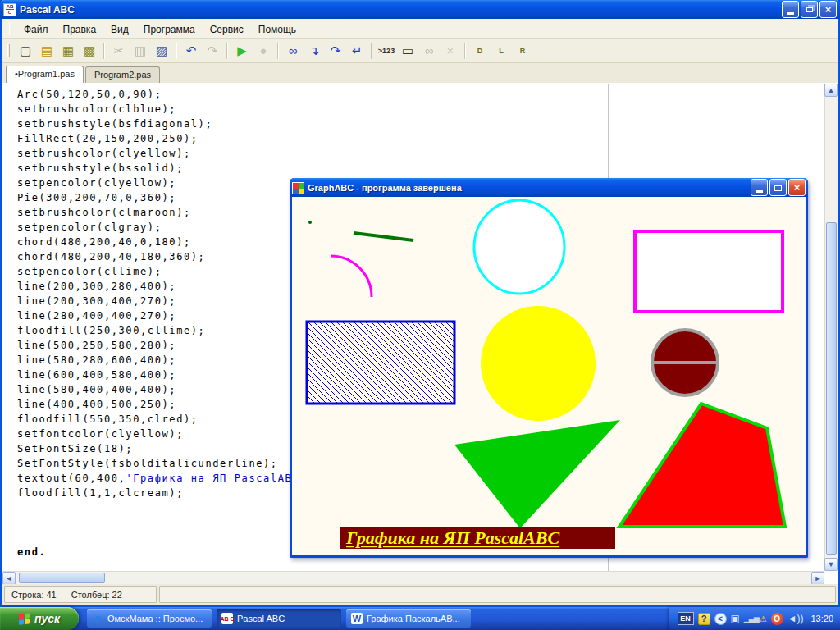 Image resolution: width=840 pixels, height=630 pixels. Describe the element at coordinates (191, 51) in the screenshot. I see `undo-button: ↶` at that location.